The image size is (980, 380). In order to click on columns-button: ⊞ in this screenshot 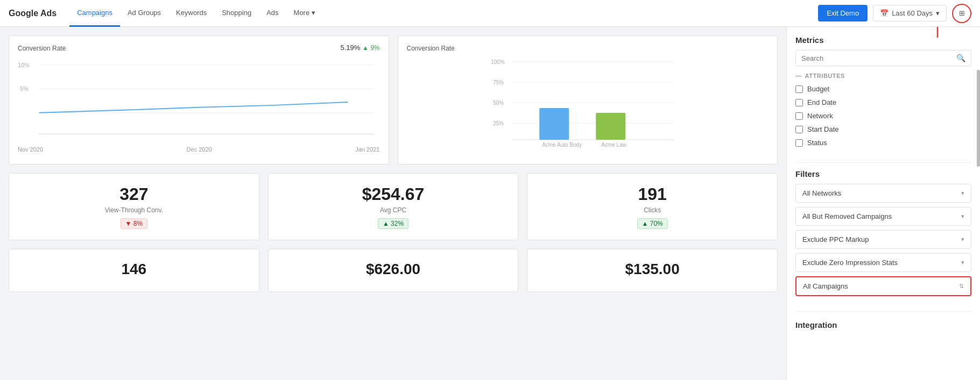, I will do `click(962, 13)`.